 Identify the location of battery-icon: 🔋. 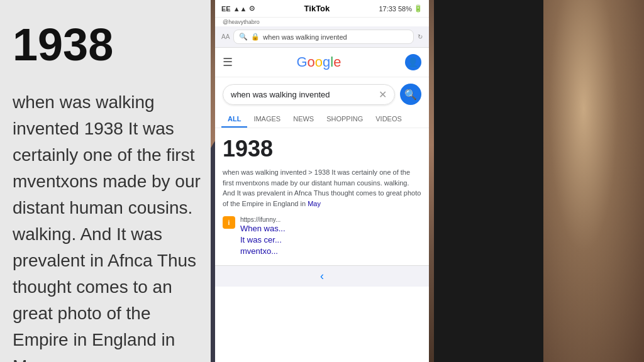
(418, 9).